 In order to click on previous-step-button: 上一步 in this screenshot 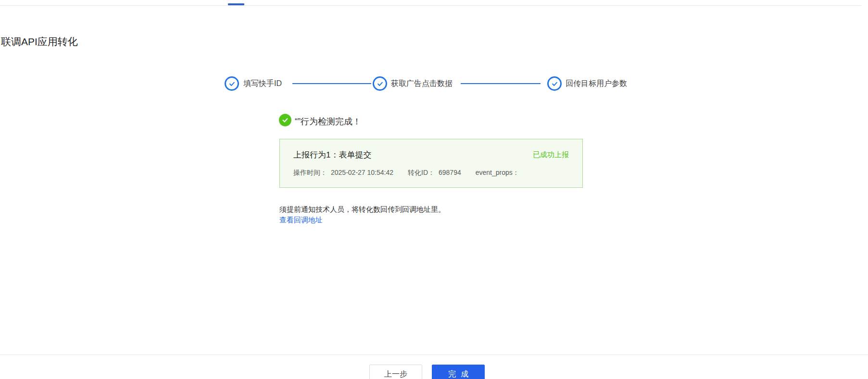, I will do `click(396, 372)`.